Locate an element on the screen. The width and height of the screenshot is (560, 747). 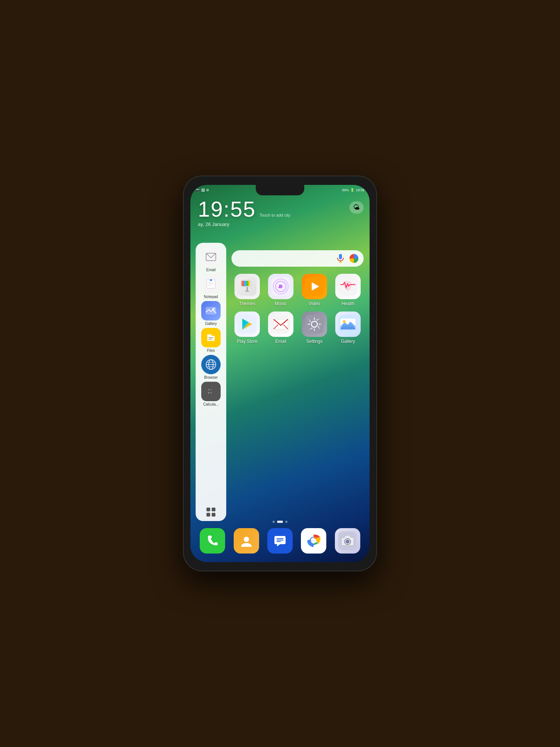
status-right: 89% 🔋 19:58 is located at coordinates (353, 190).